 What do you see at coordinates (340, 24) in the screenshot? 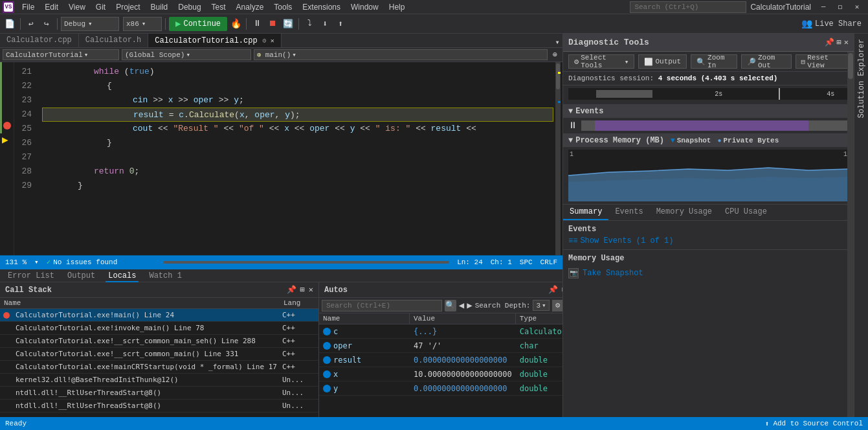
I see `step-out-btn: ⬆` at bounding box center [340, 24].